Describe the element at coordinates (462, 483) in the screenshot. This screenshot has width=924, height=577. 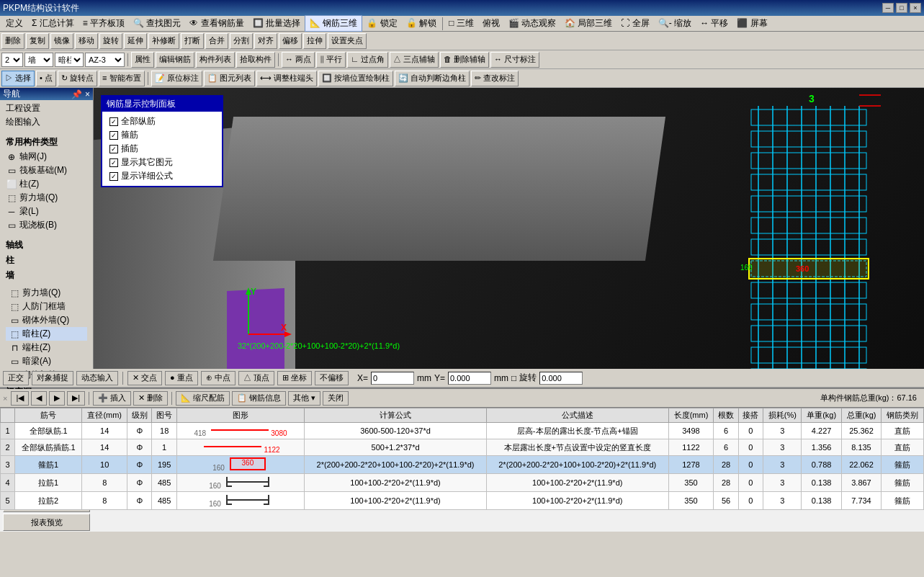
I see `table-row: 4 拉筋1 8 Φ 485 160 100+100-2*20+2*(11.9*d…` at that location.